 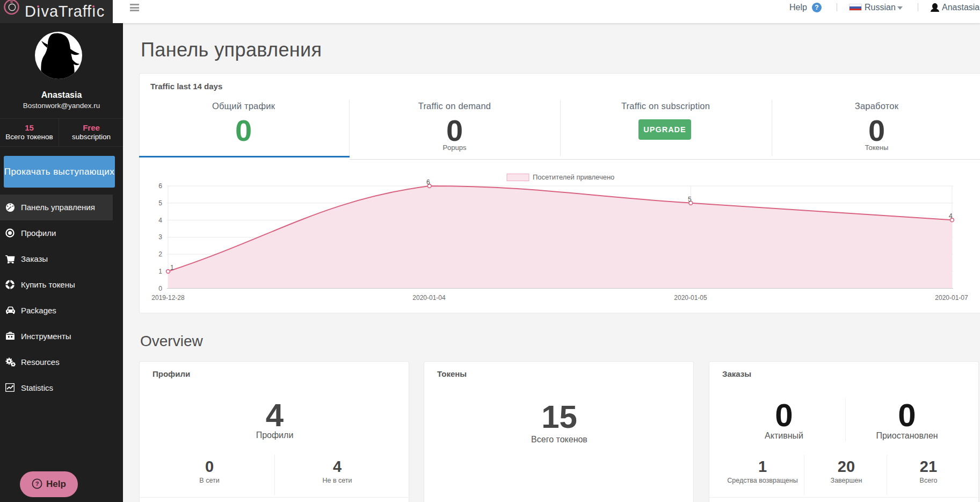 What do you see at coordinates (168, 298) in the screenshot?
I see `svg-text: 2019-12-28` at bounding box center [168, 298].